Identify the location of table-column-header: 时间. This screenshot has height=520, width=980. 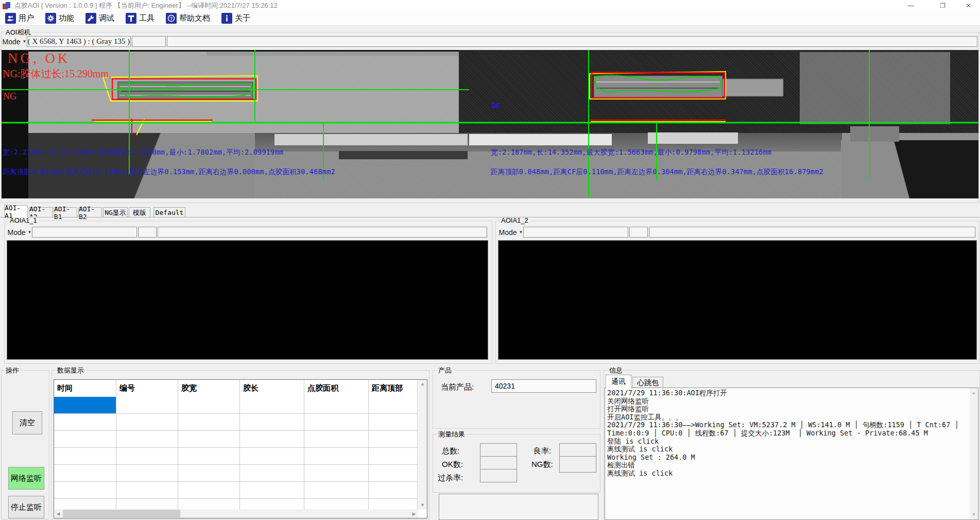
(85, 389).